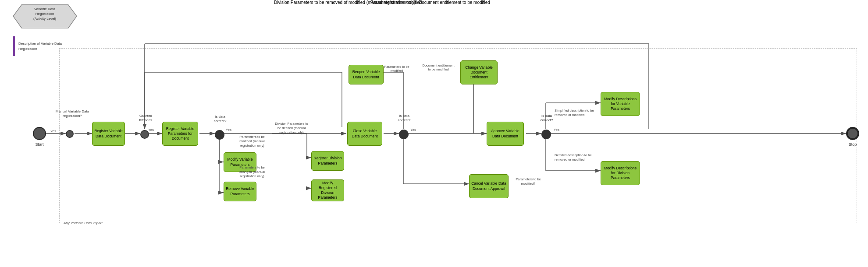  I want to click on gateway2-circle, so click(145, 134).